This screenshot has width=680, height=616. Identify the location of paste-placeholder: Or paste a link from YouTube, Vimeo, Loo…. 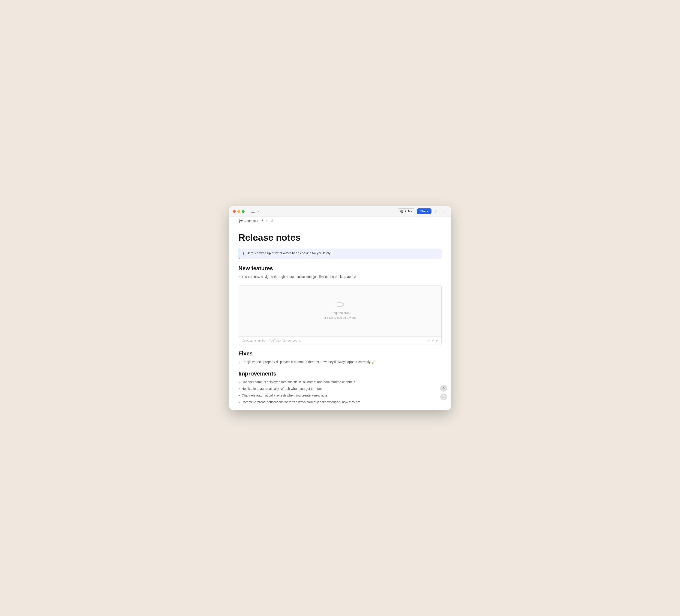
(273, 341).